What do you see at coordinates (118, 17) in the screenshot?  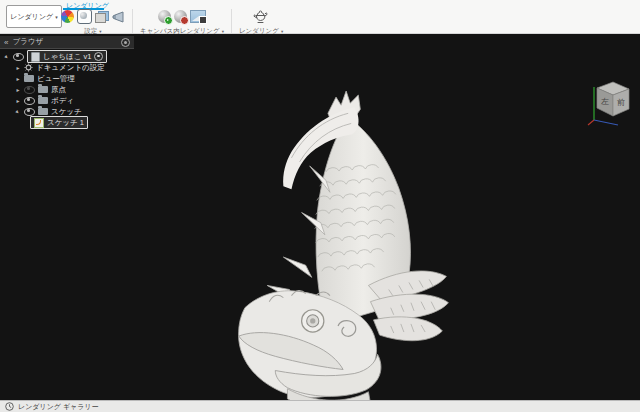 I see `texture-map-controls-icon` at bounding box center [118, 17].